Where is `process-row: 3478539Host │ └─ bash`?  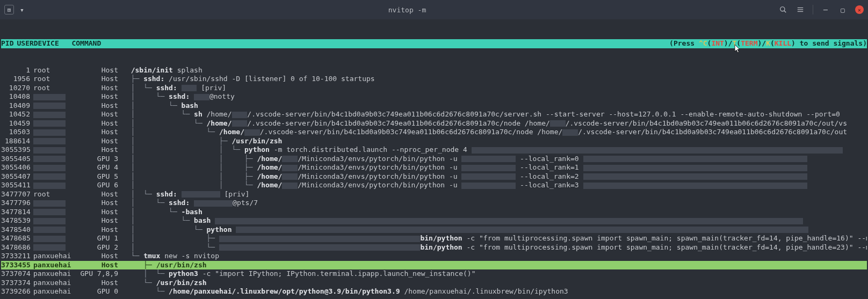
process-row: 3478539Host │ └─ bash is located at coordinates (434, 221).